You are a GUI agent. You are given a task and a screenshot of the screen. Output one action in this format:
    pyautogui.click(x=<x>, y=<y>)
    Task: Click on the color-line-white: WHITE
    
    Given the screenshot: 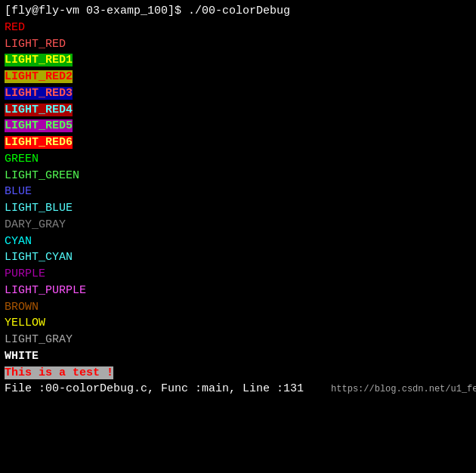 What is the action you would take?
    pyautogui.click(x=238, y=357)
    